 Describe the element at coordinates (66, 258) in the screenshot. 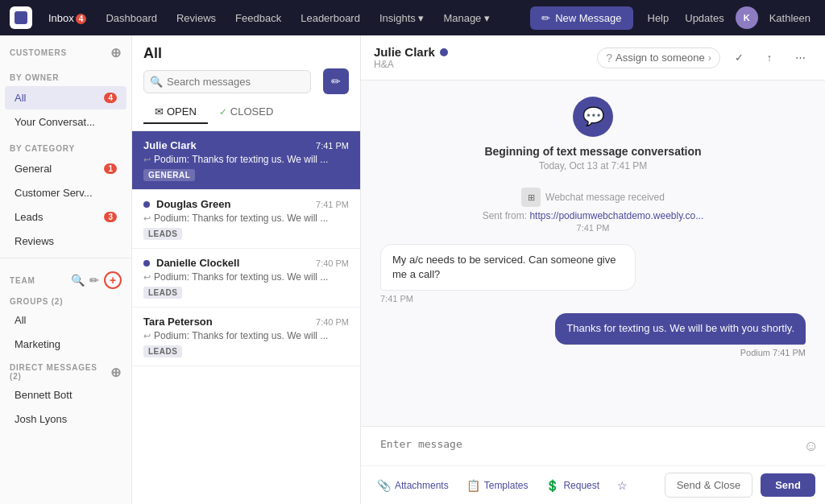

I see `sidebar-divider` at that location.